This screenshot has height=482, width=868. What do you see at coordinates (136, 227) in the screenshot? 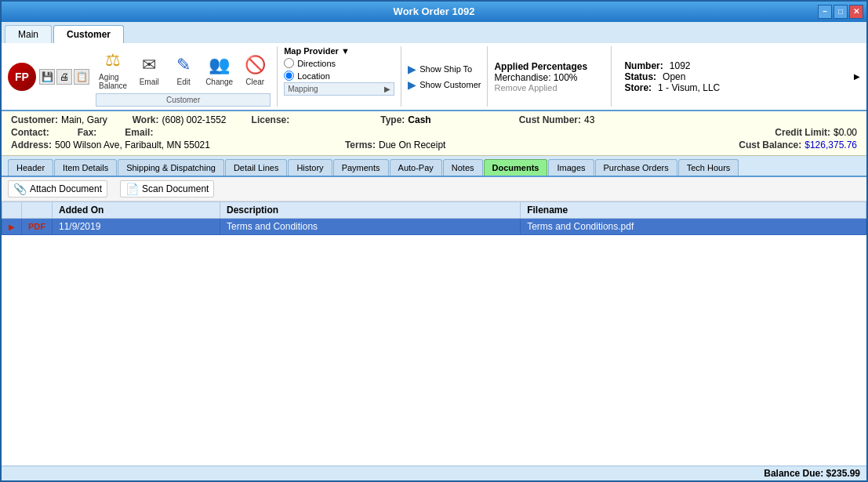
I see `row-added-on: 11/9/2019` at bounding box center [136, 227].